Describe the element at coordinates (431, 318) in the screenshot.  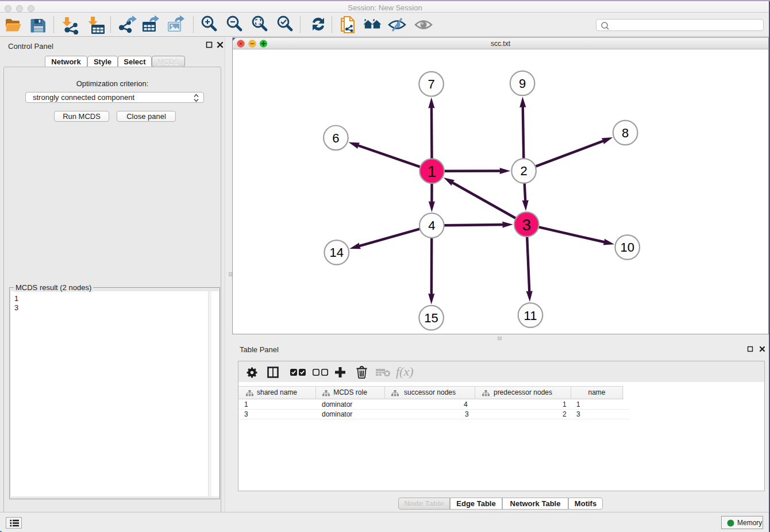
I see `svg-text: 15` at that location.